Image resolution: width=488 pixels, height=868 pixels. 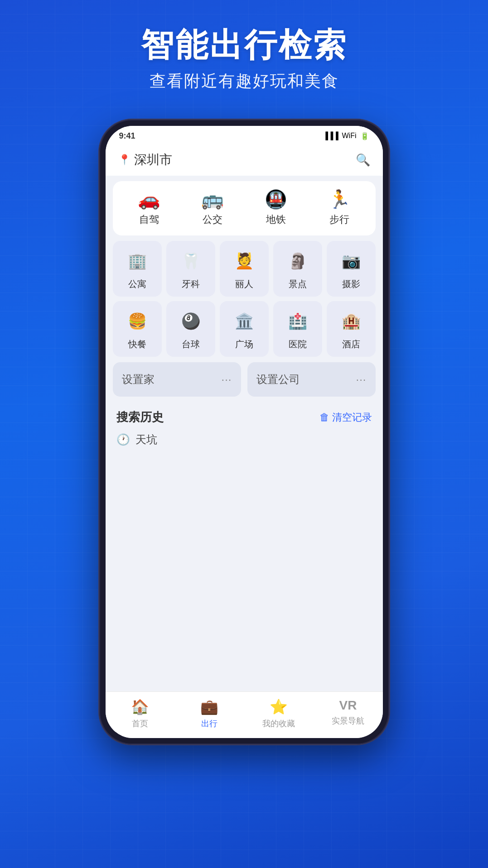 I want to click on set-company-button: 设置公司 ···, so click(x=312, y=379).